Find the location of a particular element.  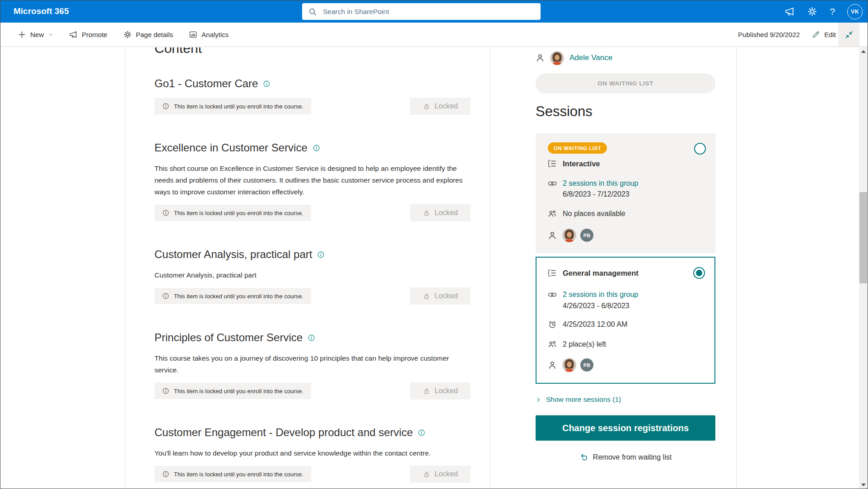

alarm-clock-icon is located at coordinates (552, 324).